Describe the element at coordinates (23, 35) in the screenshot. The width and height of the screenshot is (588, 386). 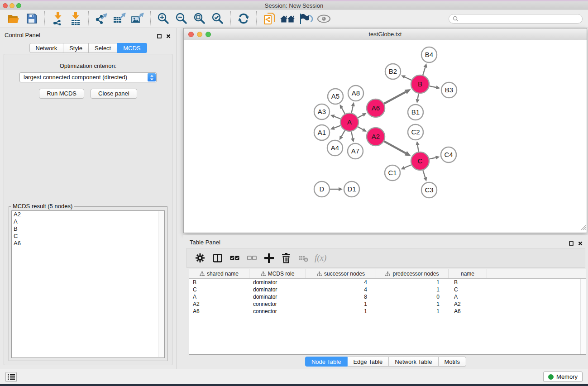
I see `control-panel-title: Control Panel` at that location.